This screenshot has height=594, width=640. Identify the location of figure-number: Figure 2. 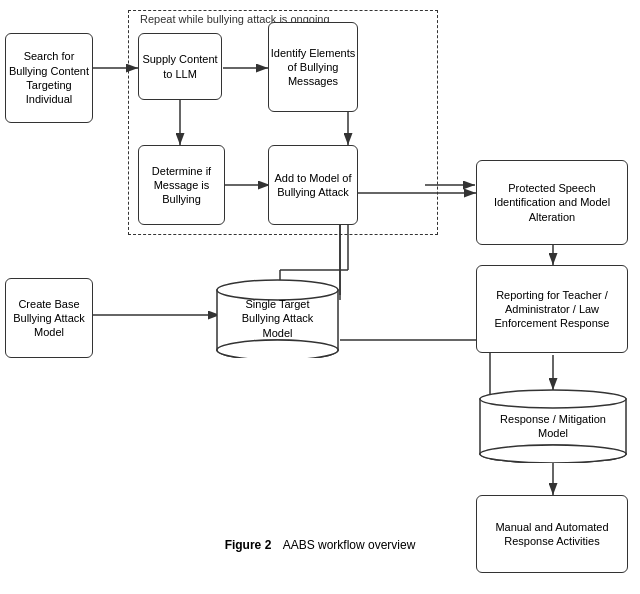
(248, 545).